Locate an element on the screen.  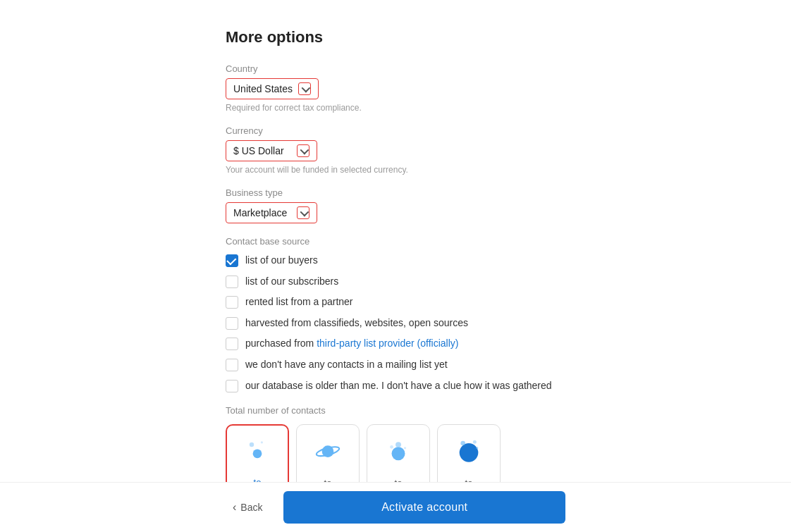
currency-value: $ US Dollar is located at coordinates (259, 151).